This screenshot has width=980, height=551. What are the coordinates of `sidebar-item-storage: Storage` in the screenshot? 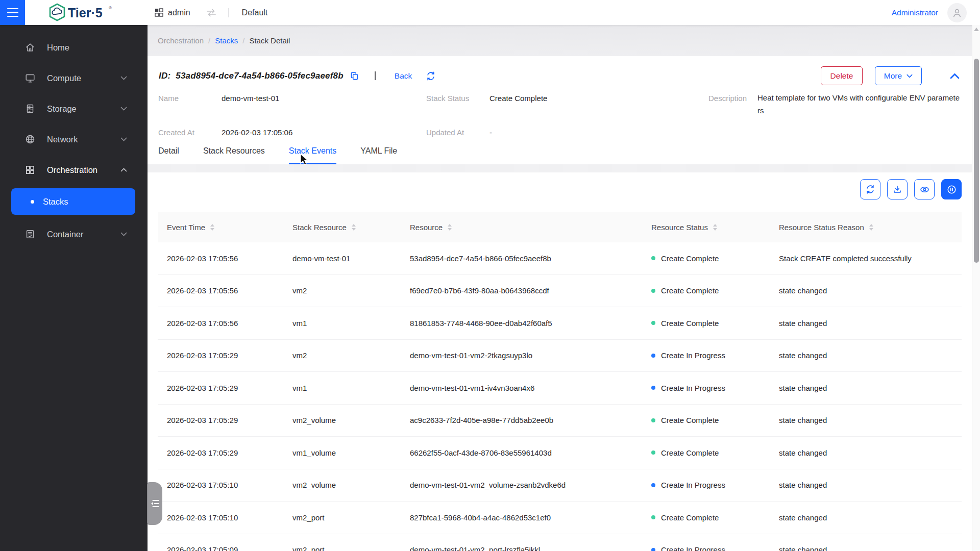 It's located at (74, 109).